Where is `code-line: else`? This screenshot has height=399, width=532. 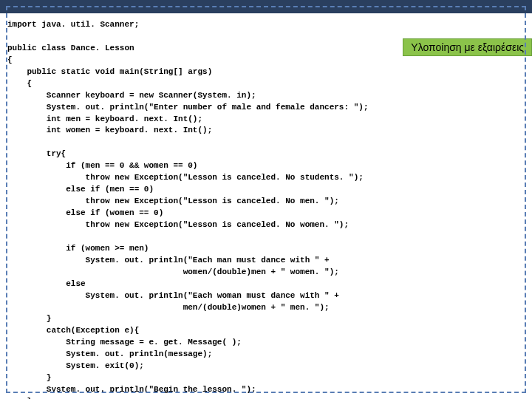 code-line: else is located at coordinates (47, 284).